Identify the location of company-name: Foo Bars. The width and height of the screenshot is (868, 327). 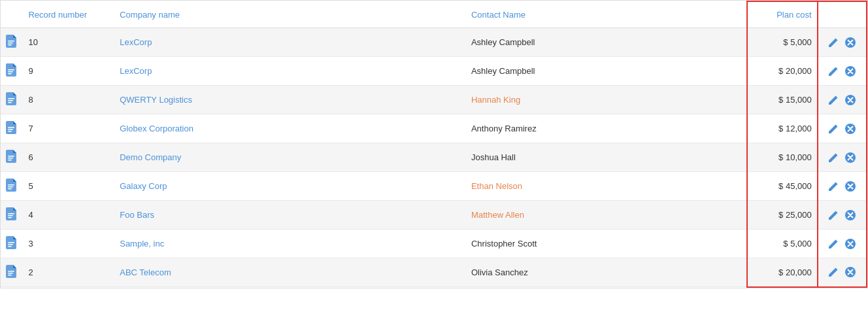
(290, 215).